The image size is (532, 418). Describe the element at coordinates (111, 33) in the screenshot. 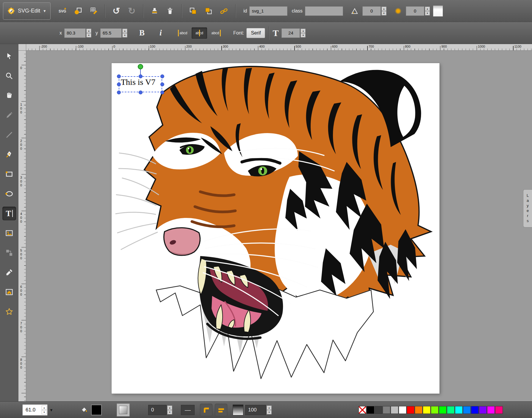

I see `y-input` at that location.